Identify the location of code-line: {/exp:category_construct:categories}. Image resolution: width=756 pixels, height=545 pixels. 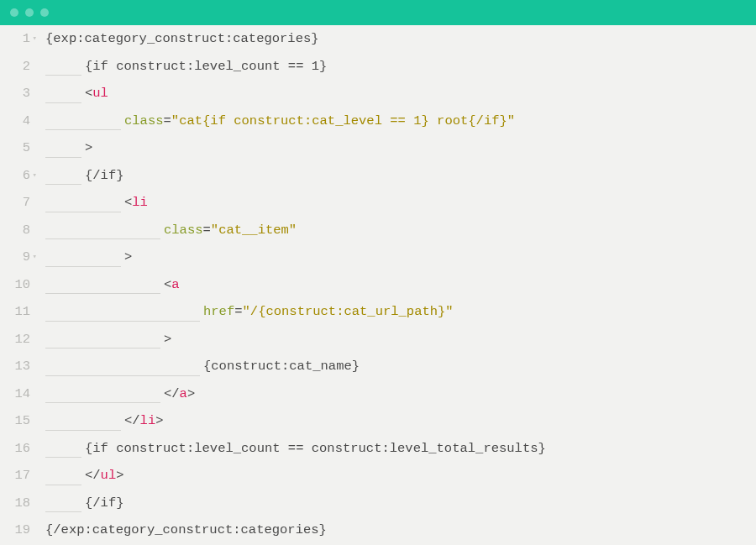
(401, 531).